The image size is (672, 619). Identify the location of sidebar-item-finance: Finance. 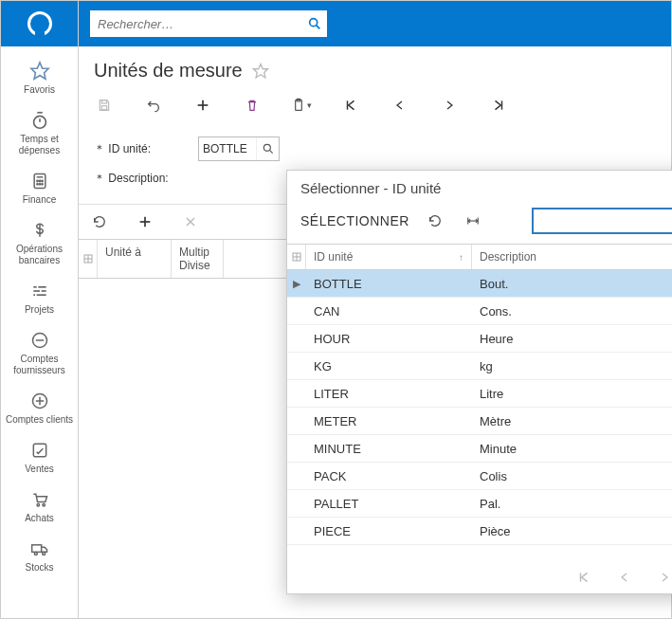
(40, 187).